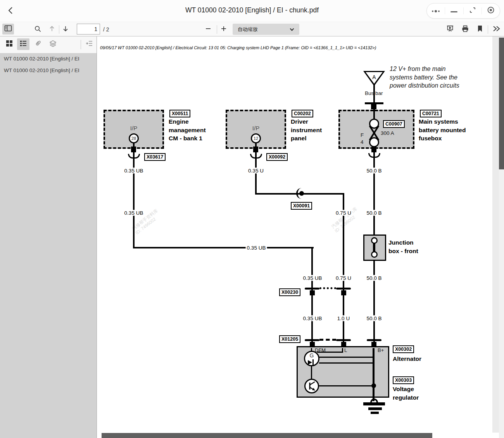 This screenshot has width=504, height=438. What do you see at coordinates (298, 435) in the screenshot?
I see `horizontal-scrollbar` at bounding box center [298, 435].